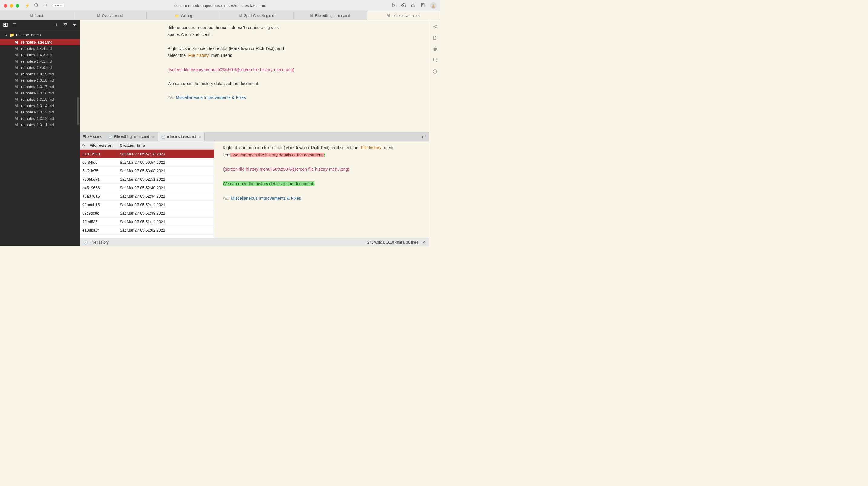 The width and height of the screenshot is (868, 486). Describe the element at coordinates (147, 154) in the screenshot. I see `revision-row: 21b719edSat Mar 27 05:57:18 2021` at that location.